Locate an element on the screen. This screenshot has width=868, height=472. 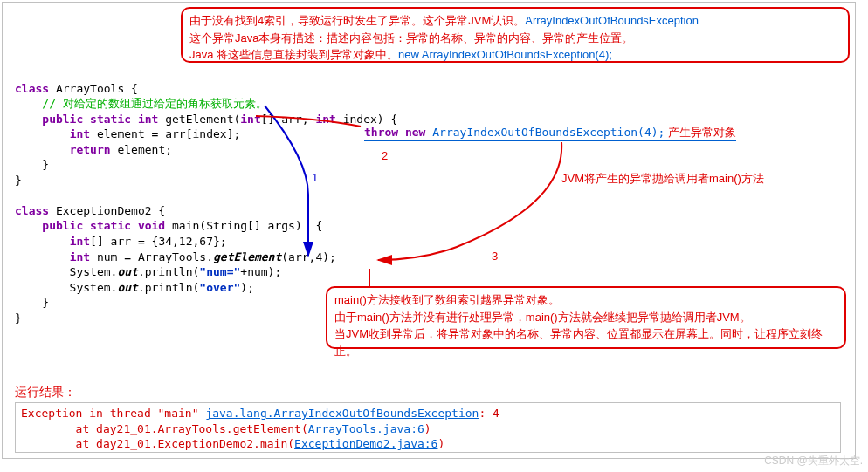
throw-annotation: throw new ArrayIndexOutOfBoundsException… is located at coordinates (550, 133).